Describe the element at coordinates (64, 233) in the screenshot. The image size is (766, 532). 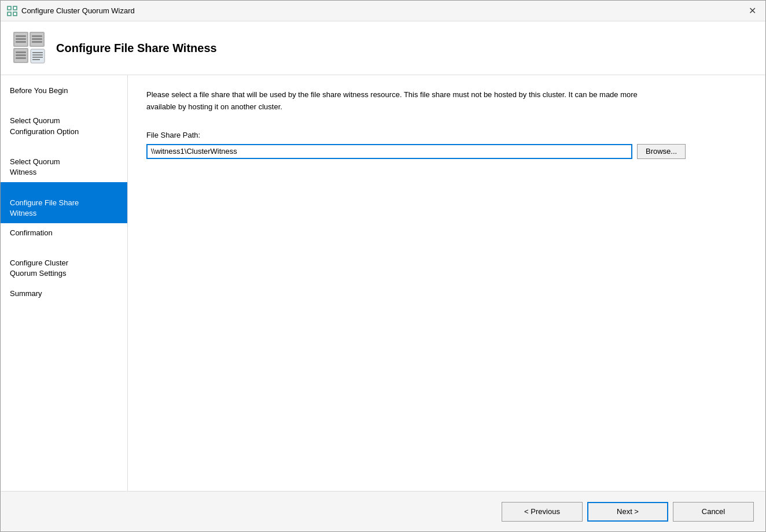
I see `sidebar-item-confirmation: Confirmation` at that location.